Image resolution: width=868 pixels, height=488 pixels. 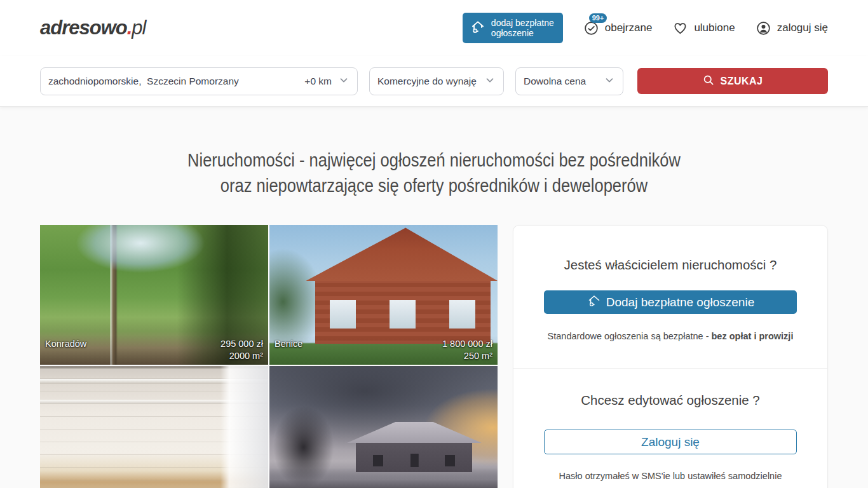 What do you see at coordinates (84, 28) in the screenshot?
I see `logo-name: adresowo` at bounding box center [84, 28].